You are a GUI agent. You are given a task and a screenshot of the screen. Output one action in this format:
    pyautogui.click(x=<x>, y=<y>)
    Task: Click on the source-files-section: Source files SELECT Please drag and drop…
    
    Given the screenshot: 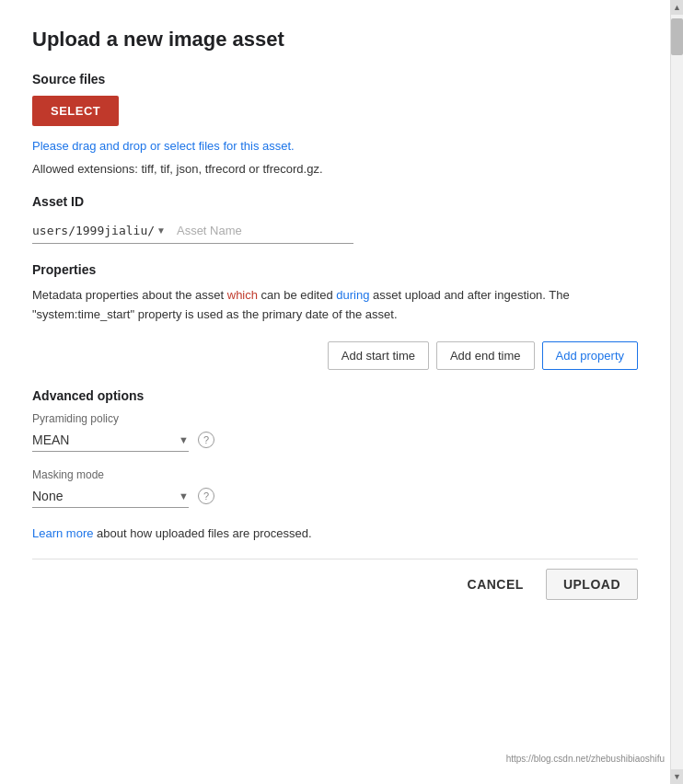 What is the action you would take?
    pyautogui.click(x=335, y=125)
    